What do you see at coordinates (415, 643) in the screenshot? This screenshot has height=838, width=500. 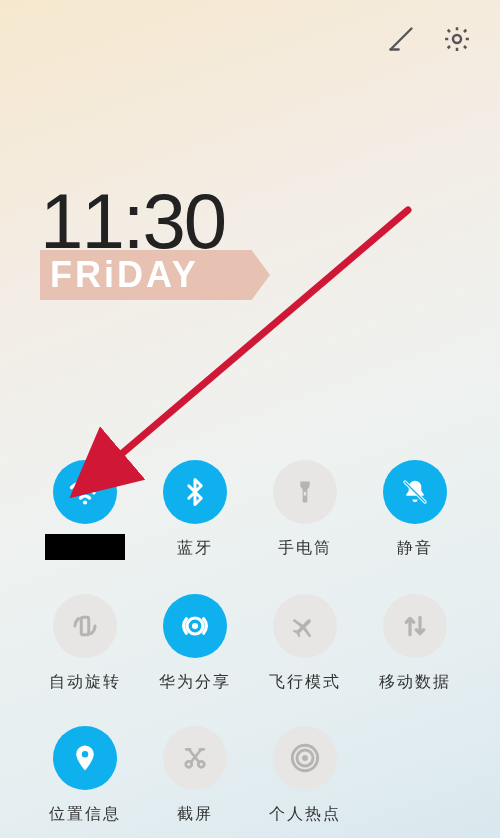 I see `tile-mobiledata: 移动数据` at bounding box center [415, 643].